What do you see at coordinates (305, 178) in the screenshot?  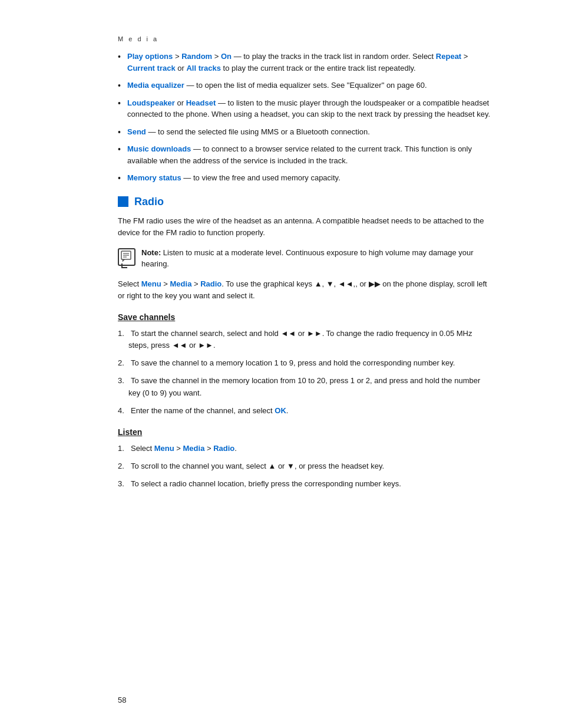 I see `list-item-memory-status: Memory status — to view the free and use…` at bounding box center [305, 178].